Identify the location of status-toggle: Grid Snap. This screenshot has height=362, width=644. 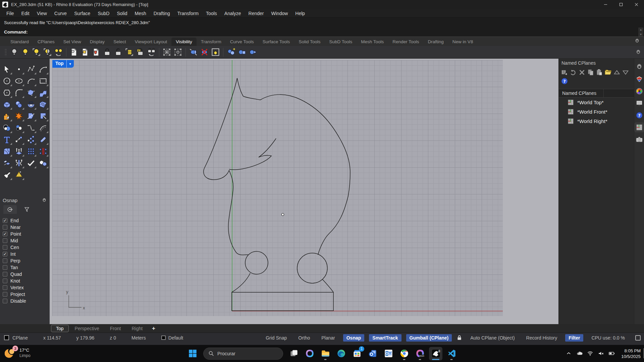
(276, 338).